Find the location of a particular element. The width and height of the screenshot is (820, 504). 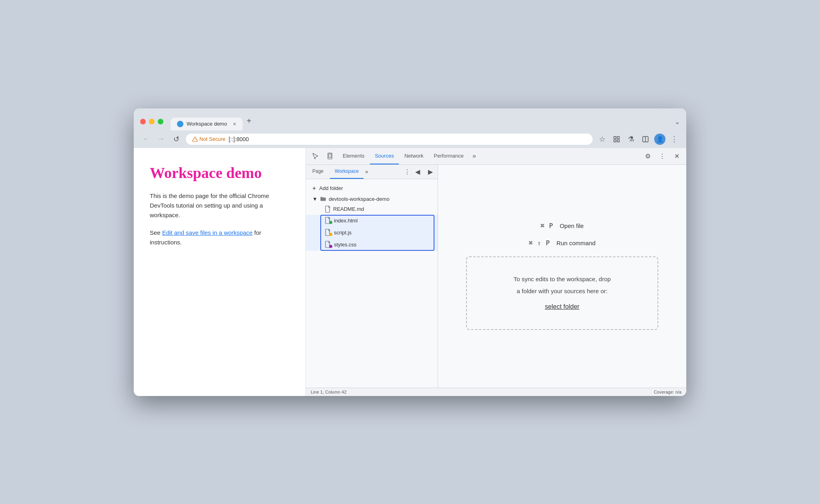

tab-performance: Performance is located at coordinates (449, 156).